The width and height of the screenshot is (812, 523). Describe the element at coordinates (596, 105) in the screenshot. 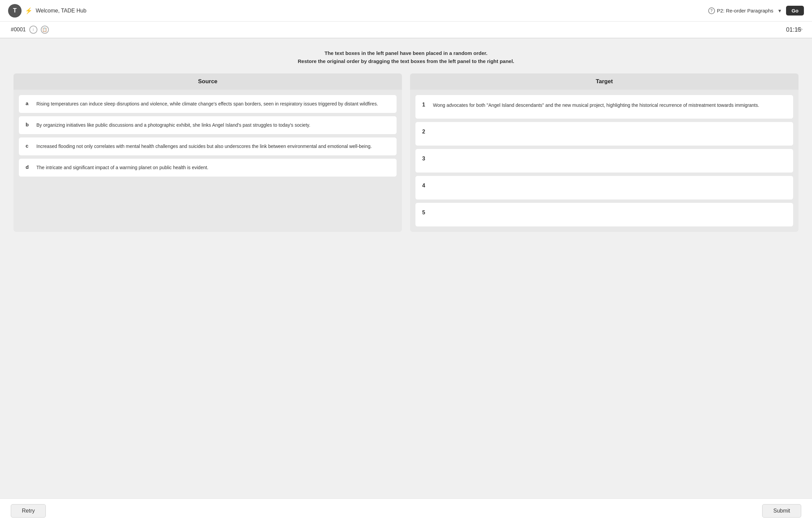

I see `target-item-content: Wong advocates for both "Angel Island de…` at that location.